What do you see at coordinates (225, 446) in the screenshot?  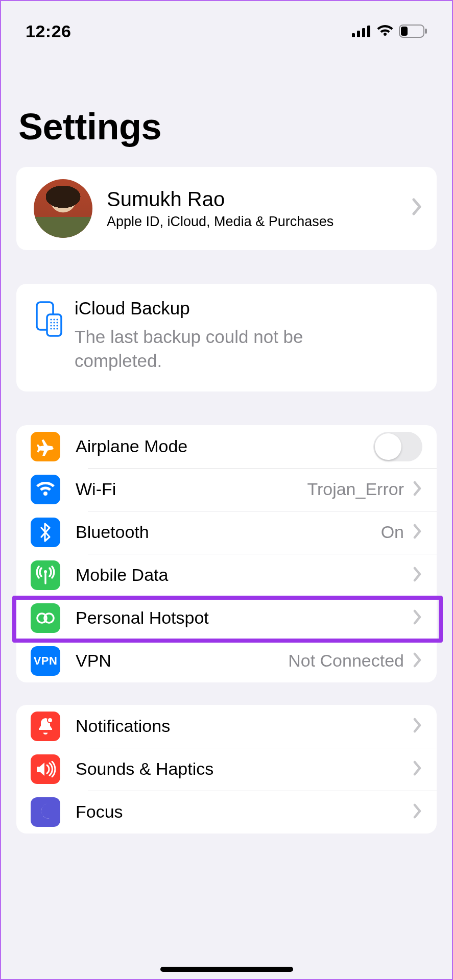 I see `airplane-mode-label: Airplane Mode` at bounding box center [225, 446].